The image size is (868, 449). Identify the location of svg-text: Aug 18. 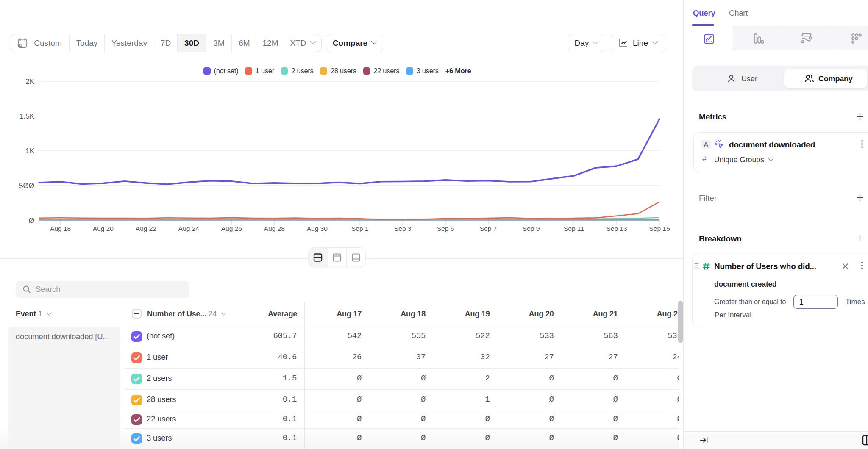
(60, 229).